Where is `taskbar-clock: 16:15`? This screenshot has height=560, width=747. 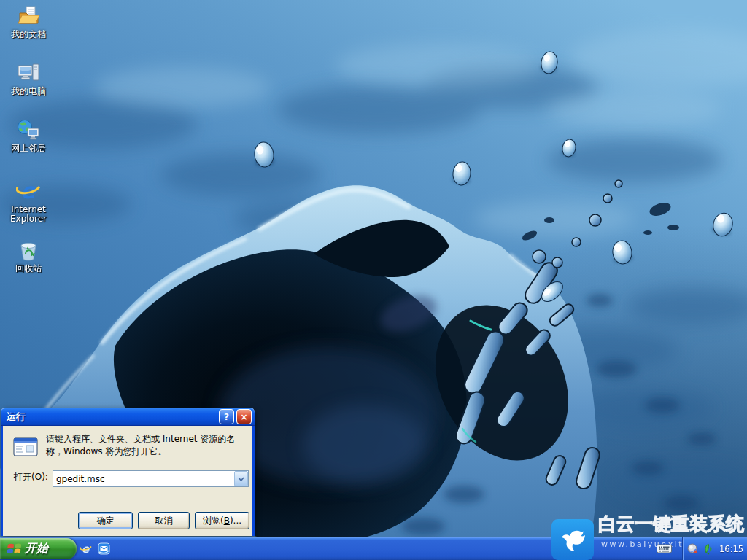 taskbar-clock: 16:15 is located at coordinates (731, 549).